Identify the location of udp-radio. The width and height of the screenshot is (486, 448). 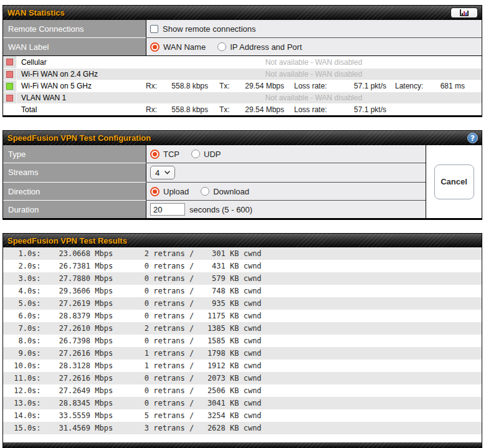
(196, 154).